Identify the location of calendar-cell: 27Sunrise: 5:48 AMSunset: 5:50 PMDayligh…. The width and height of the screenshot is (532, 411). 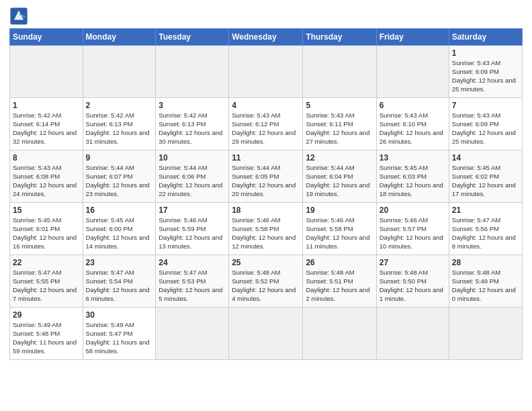
(412, 281).